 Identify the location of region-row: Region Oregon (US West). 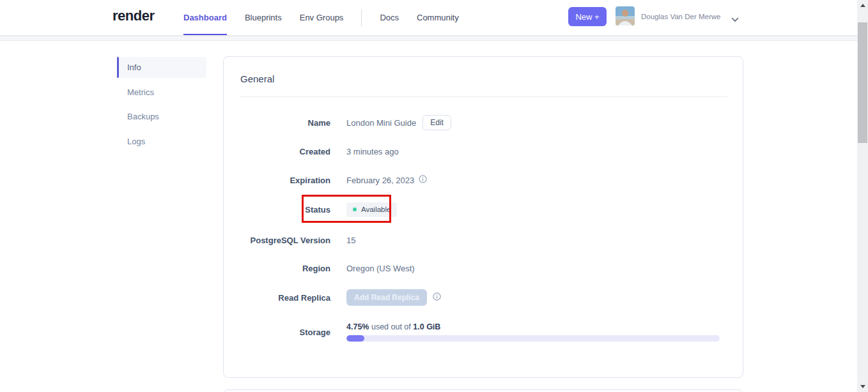
(484, 268).